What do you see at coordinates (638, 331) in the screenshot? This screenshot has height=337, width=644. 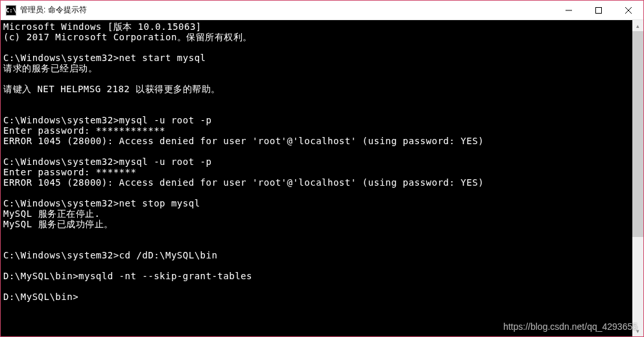 I see `scroll-down-arrow: ▾` at bounding box center [638, 331].